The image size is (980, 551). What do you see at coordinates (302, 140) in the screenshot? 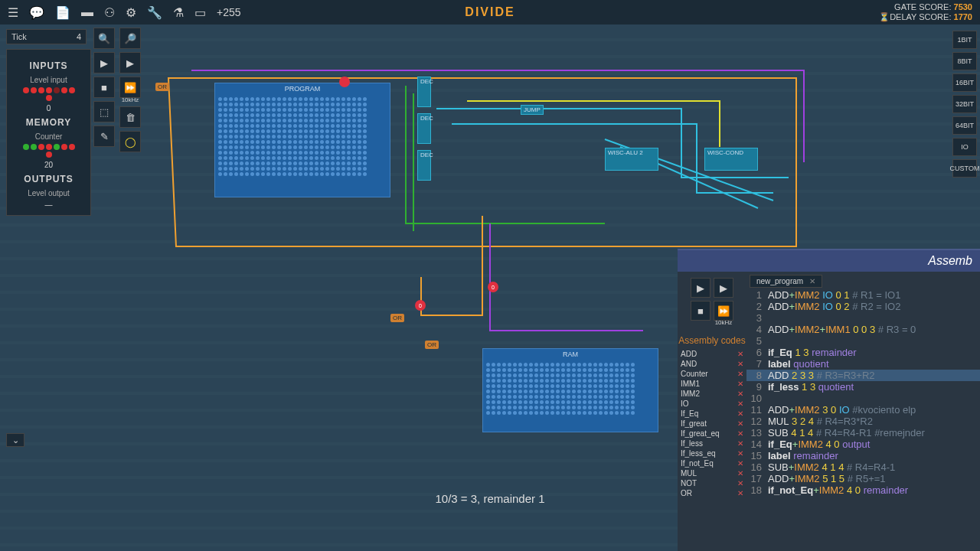
I see `program-memory: PROGRAM` at bounding box center [302, 140].